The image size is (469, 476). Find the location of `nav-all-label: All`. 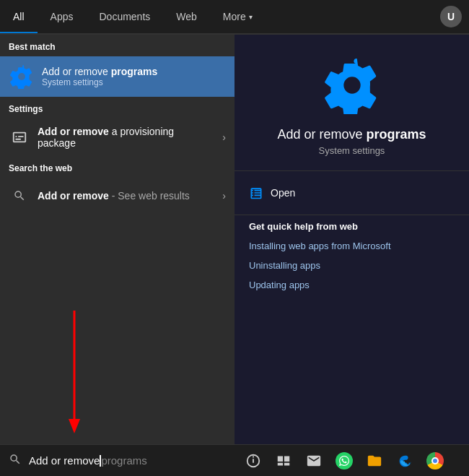

nav-all-label: All is located at coordinates (19, 17).